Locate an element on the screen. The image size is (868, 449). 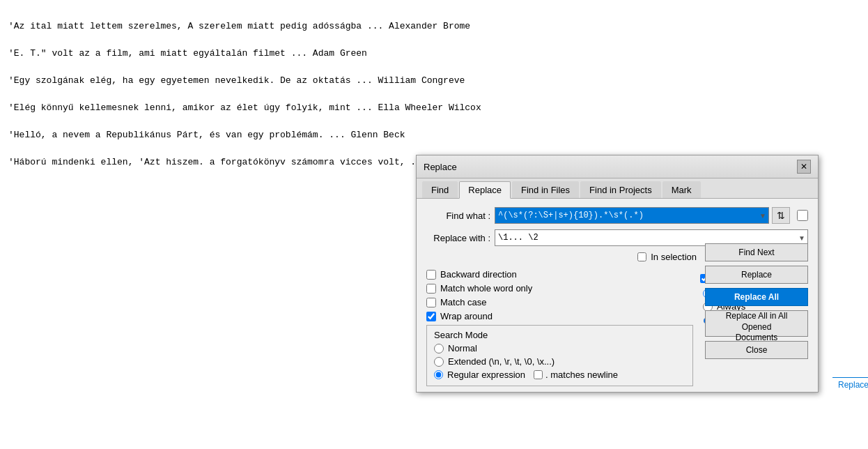
replace-button: Replace is located at coordinates (757, 275).